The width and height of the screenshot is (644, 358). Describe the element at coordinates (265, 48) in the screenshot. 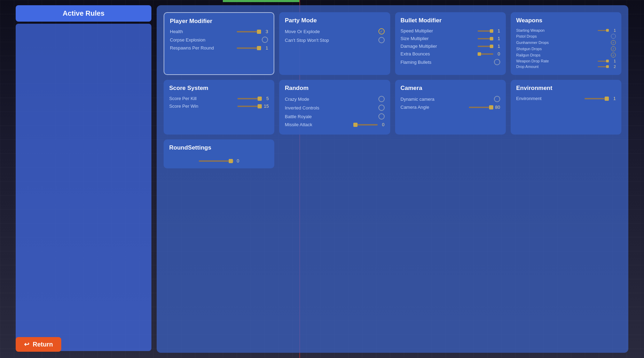

I see `respawns-value: 1` at that location.